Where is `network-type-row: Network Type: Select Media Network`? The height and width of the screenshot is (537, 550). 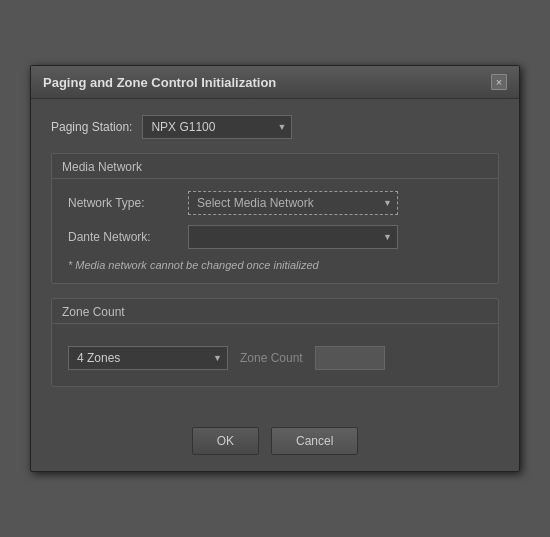
network-type-row: Network Type: Select Media Network is located at coordinates (275, 203).